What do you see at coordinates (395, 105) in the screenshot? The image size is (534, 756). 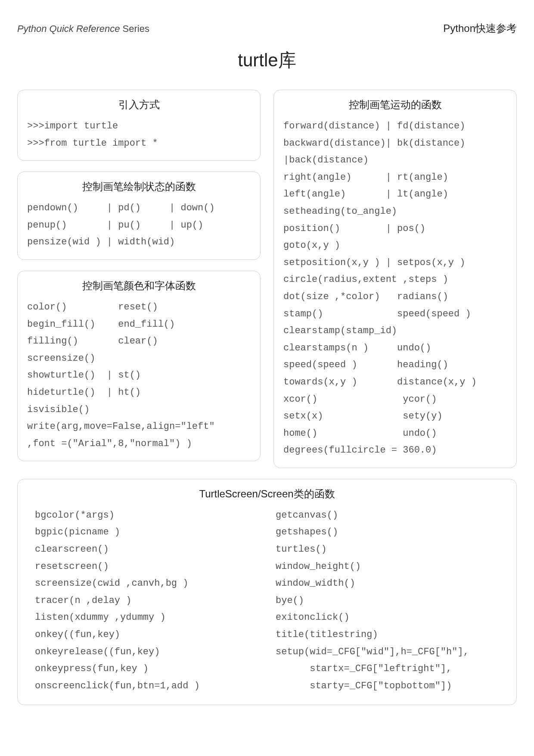 I see `box-motion-title: 控制画笔运动的函数` at bounding box center [395, 105].